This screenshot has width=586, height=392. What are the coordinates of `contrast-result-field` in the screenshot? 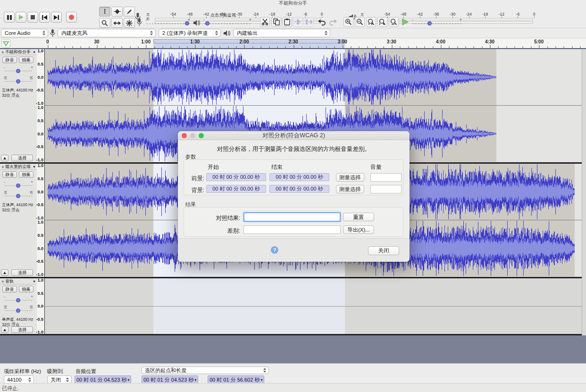 It's located at (292, 217).